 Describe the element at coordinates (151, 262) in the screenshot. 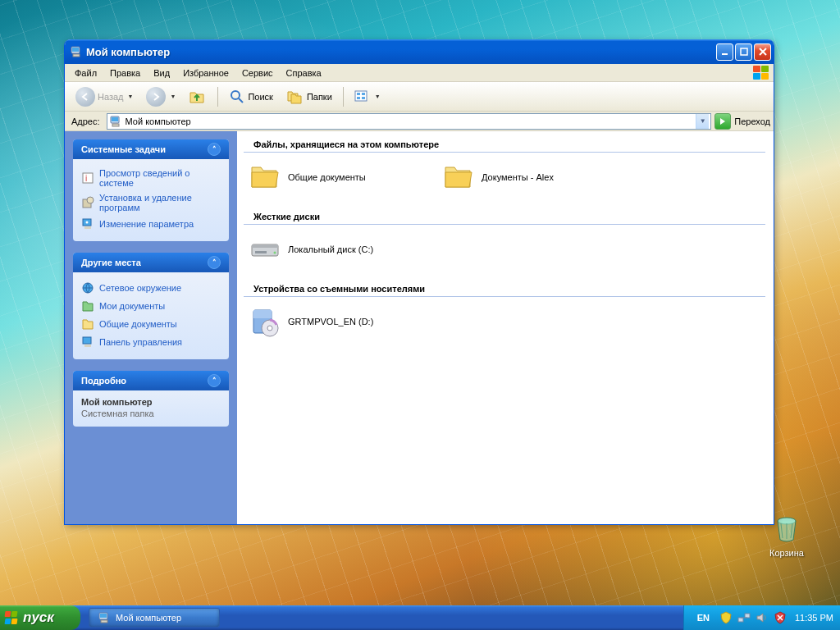

I see `other-places-header: Другие места ˄` at that location.